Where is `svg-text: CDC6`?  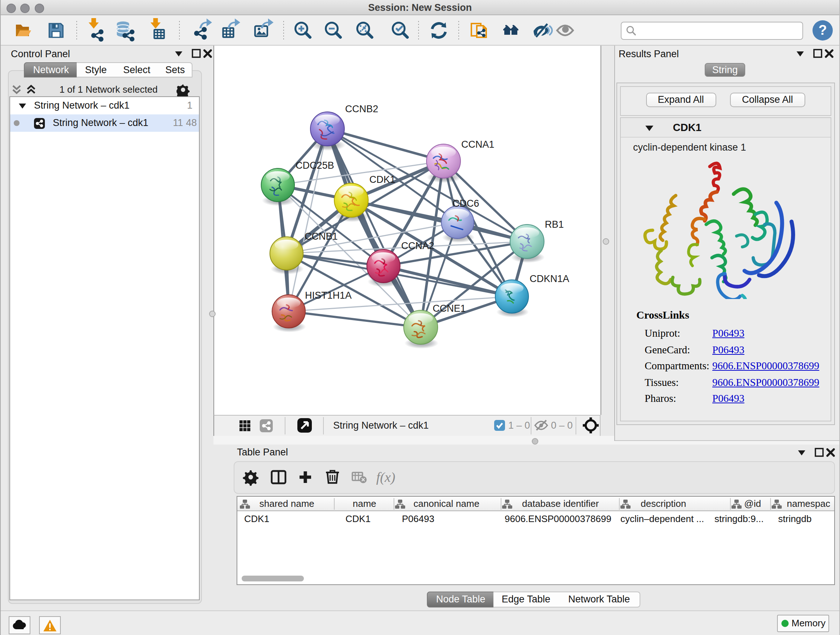
svg-text: CDC6 is located at coordinates (466, 204).